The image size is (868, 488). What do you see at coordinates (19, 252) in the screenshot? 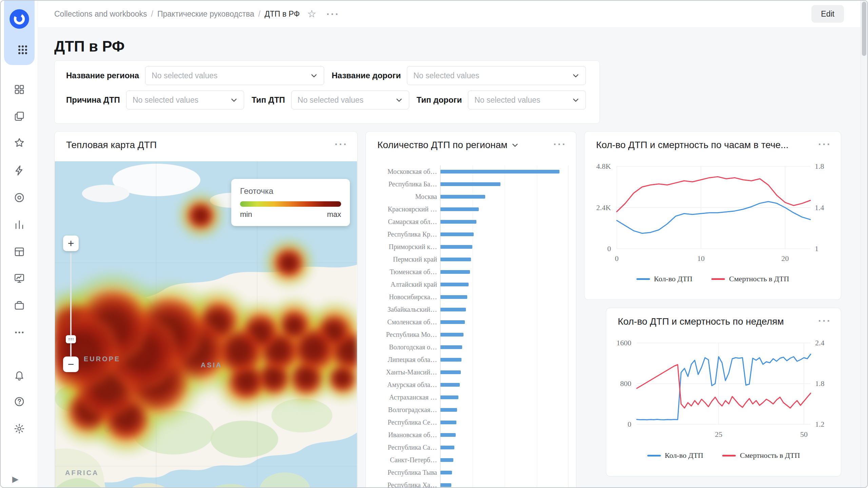
I see `table-icon` at bounding box center [19, 252].